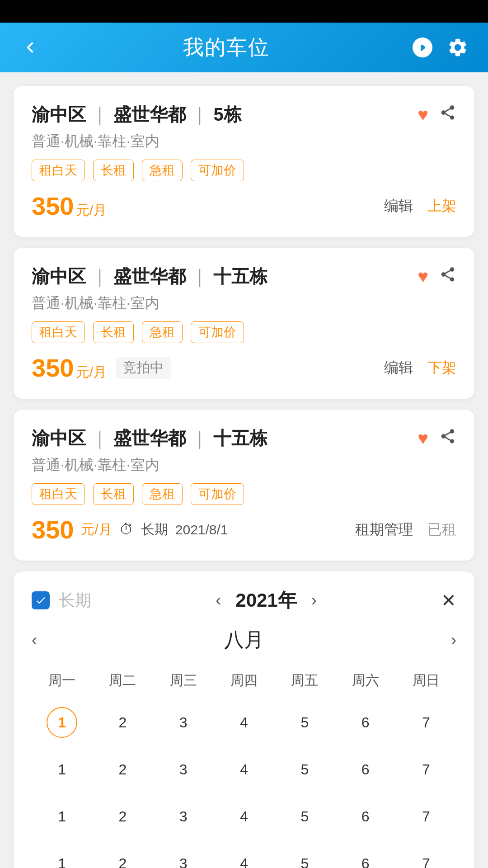  What do you see at coordinates (202, 530) in the screenshot?
I see `lease-start: 2021/8/1` at bounding box center [202, 530].